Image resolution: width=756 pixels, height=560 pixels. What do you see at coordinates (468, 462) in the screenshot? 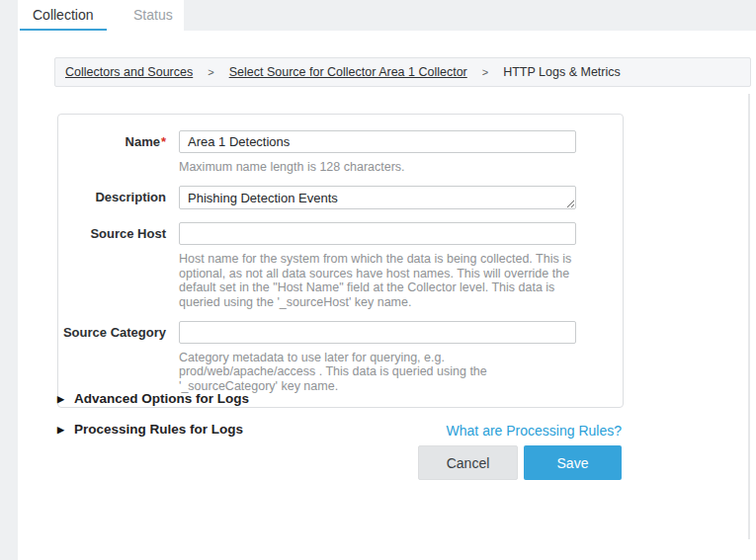
I see `cancel-button: Cancel` at bounding box center [468, 462].